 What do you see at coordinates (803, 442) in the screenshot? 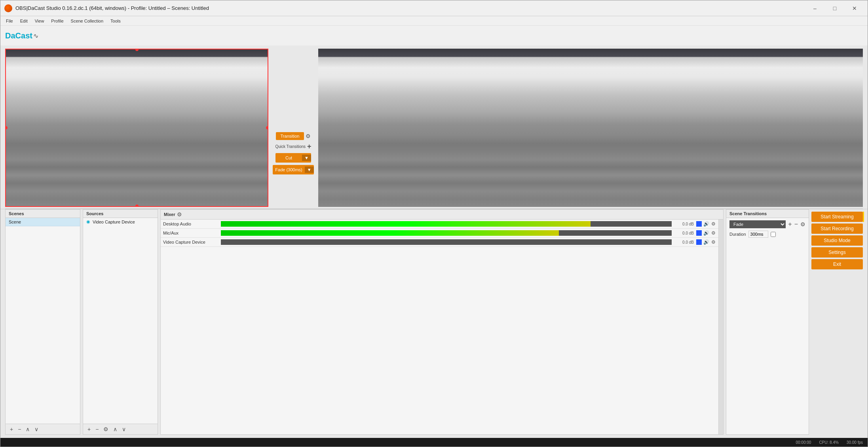
I see `status-time: 00:00:00` at bounding box center [803, 442].